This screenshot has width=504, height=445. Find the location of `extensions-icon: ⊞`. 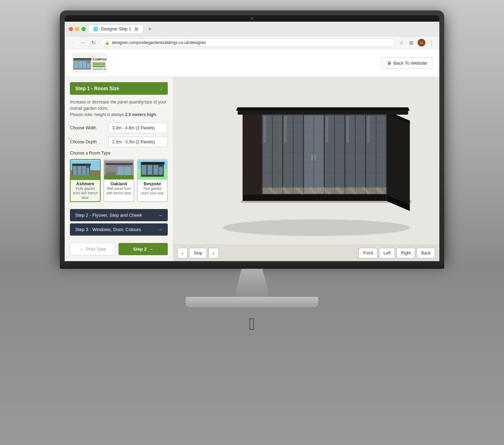

extensions-icon: ⊞ is located at coordinates (411, 43).